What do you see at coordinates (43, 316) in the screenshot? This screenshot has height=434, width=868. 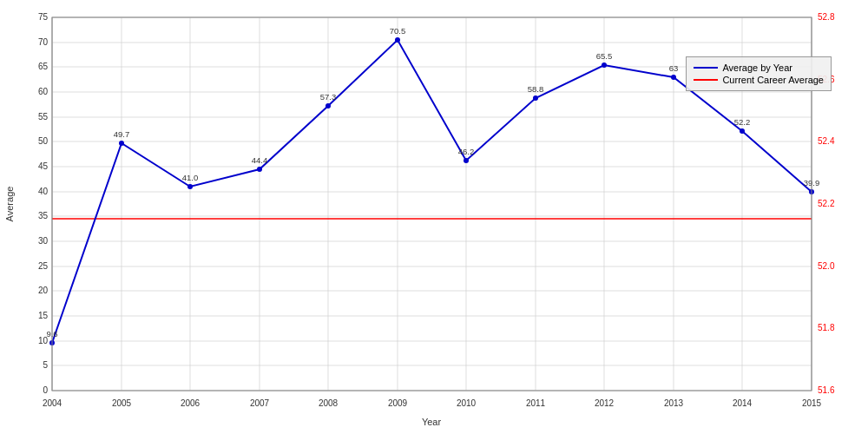 I see `y-tick-15: 15` at bounding box center [43, 316].